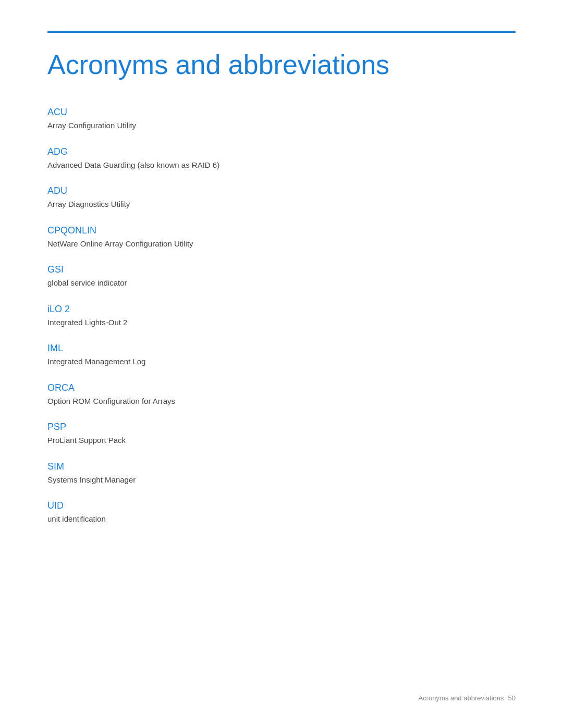 This screenshot has height=728, width=563. I want to click on footer-page-number: 50, so click(512, 698).